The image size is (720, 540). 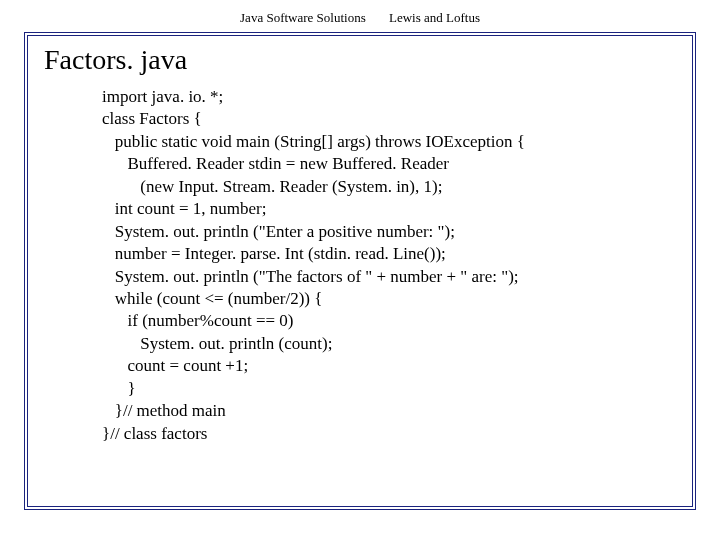 I want to click on code-line: }// class factors, so click(x=154, y=434).